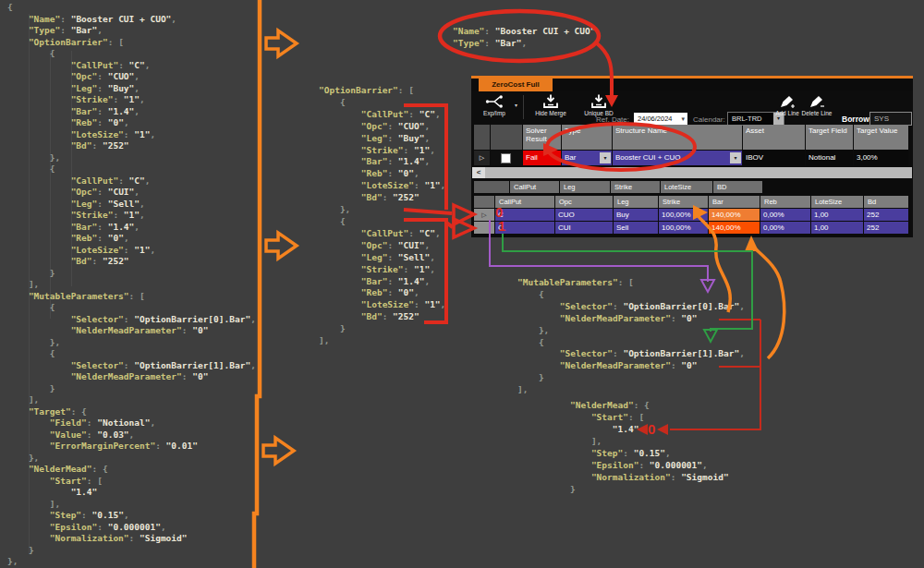  What do you see at coordinates (605, 158) in the screenshot?
I see `type-dropdown-button: ▾` at bounding box center [605, 158].